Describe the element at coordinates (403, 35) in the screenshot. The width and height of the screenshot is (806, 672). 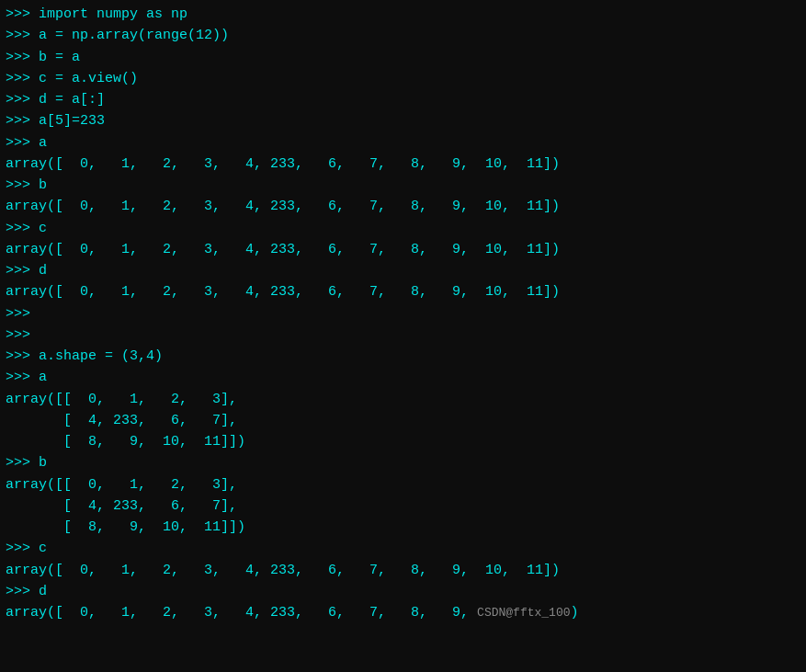
I see `line-2: >>> a = np.array(range(12))` at that location.